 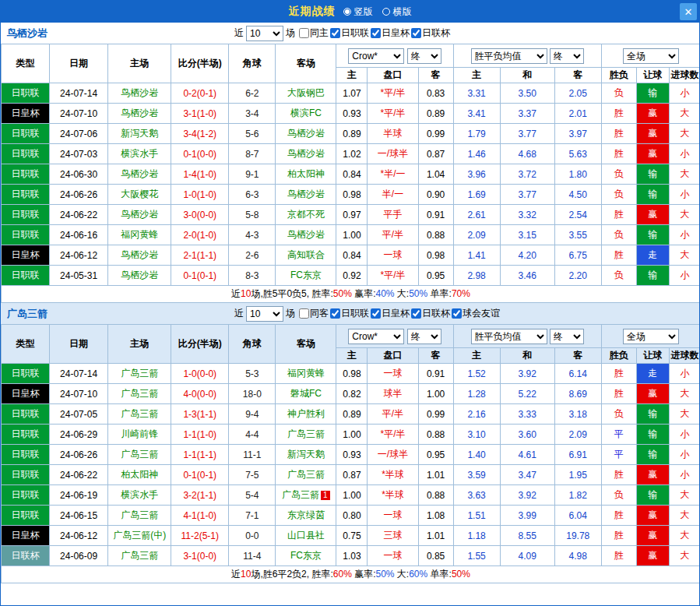 I want to click on away-team-link: 山口县社, so click(x=306, y=535).